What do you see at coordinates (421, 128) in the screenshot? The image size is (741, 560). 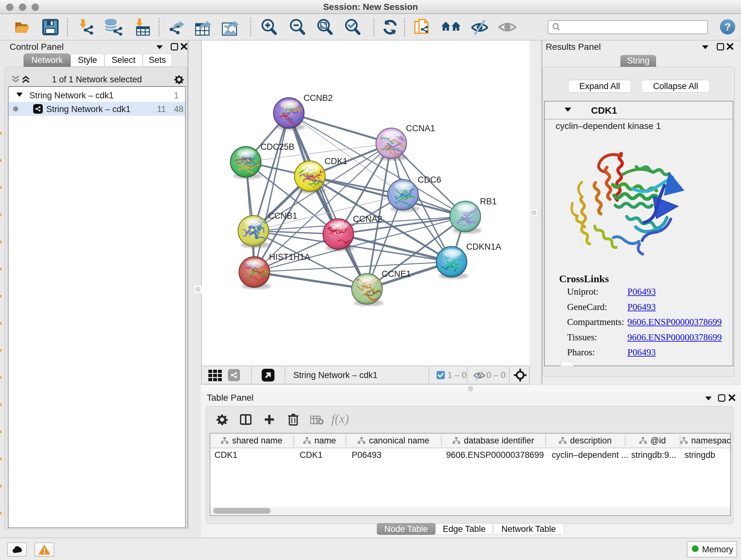 I see `svg-text: CCNA1` at bounding box center [421, 128].